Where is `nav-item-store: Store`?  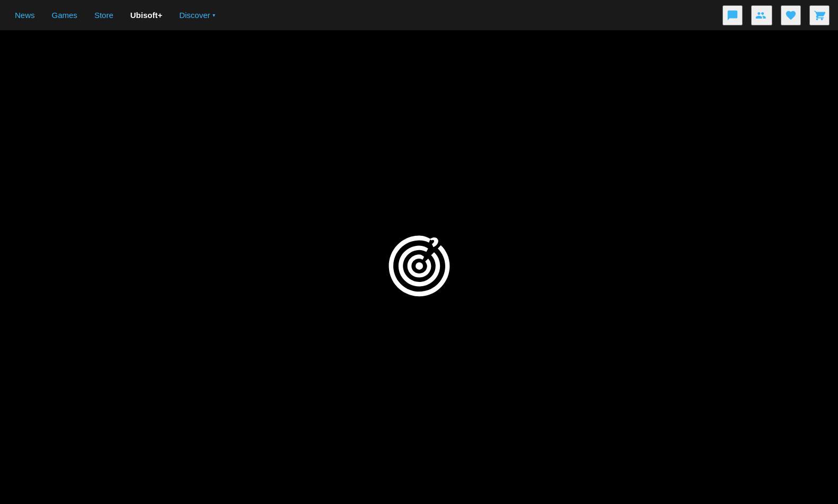 nav-item-store: Store is located at coordinates (104, 15).